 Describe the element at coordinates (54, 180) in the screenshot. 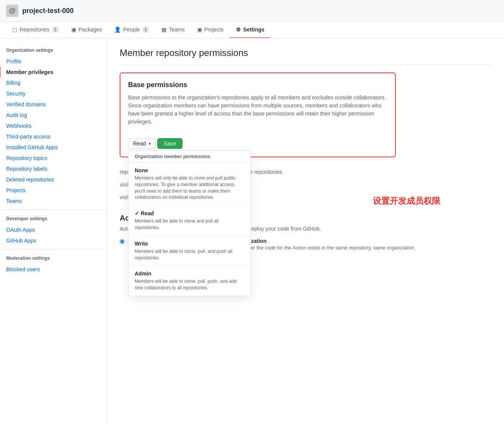

I see `sidebar-item-deleted-repositories: Deleted repositories` at that location.